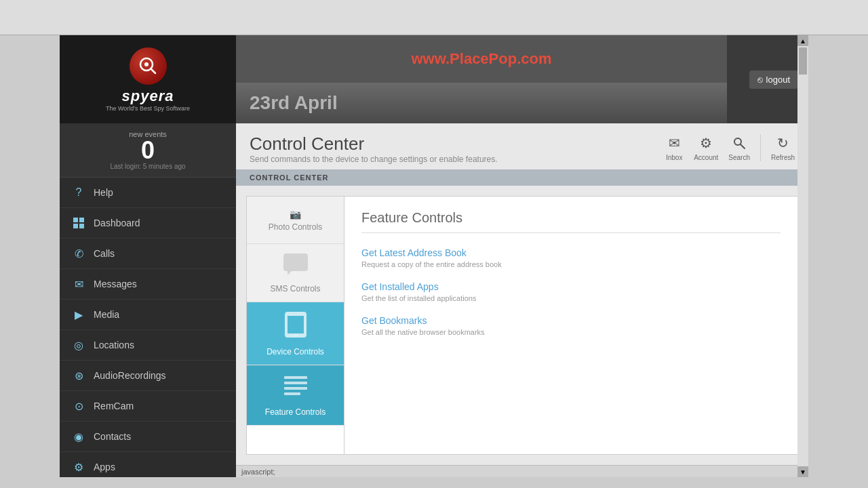  Describe the element at coordinates (803, 256) in the screenshot. I see `scrollbar: ▲ ▼` at that location.